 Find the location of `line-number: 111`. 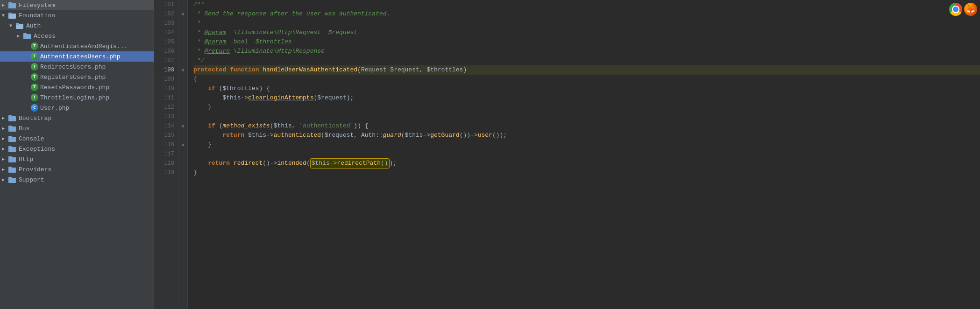

line-number: 111 is located at coordinates (166, 98).